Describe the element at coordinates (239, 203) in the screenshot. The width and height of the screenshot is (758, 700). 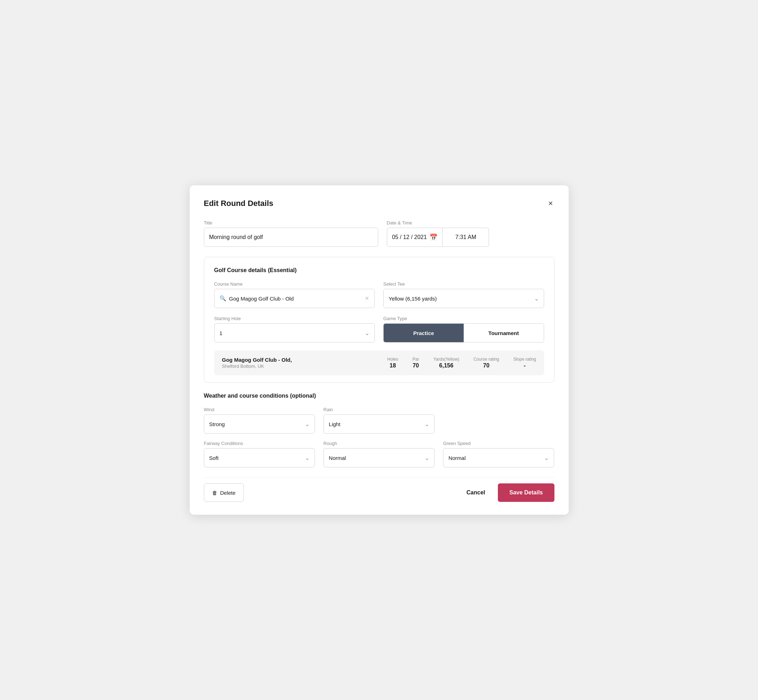
I see `modal-title: Edit Round Details` at that location.